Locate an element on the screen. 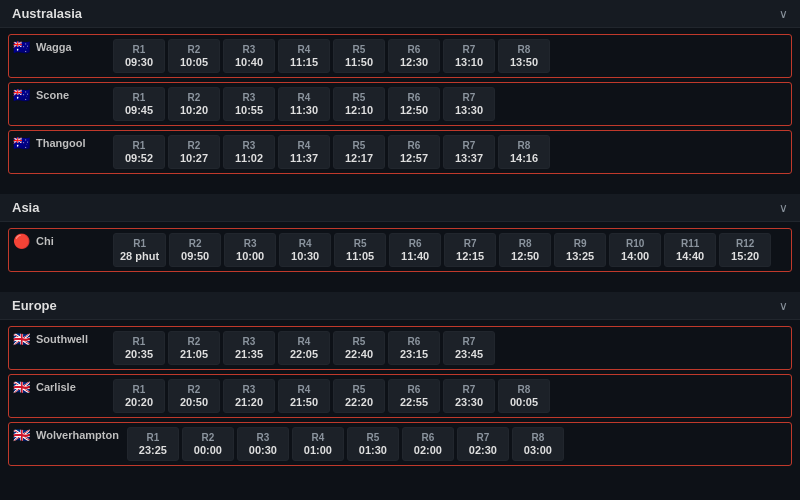  round-cell: R713:10 is located at coordinates (469, 56).